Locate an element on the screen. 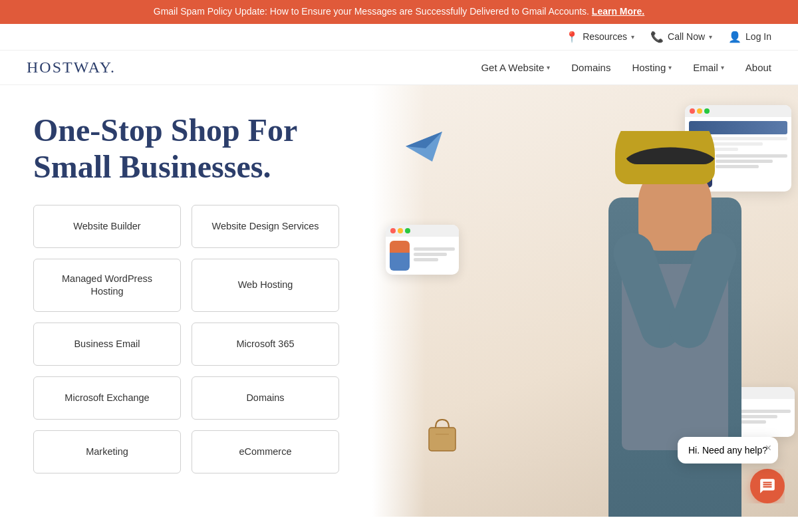 The image size is (798, 532). shopping-bag-icon is located at coordinates (442, 436).